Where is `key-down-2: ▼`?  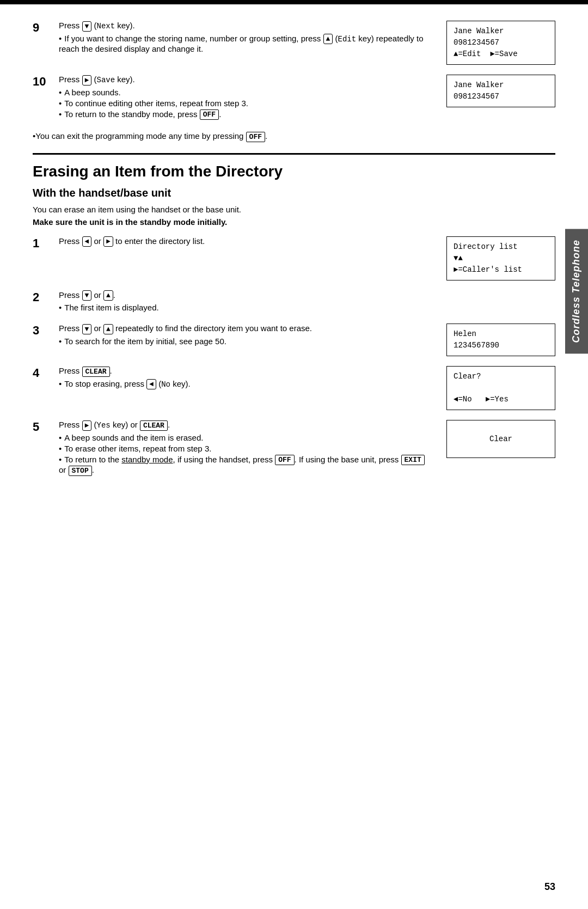
key-down-2: ▼ is located at coordinates (87, 295).